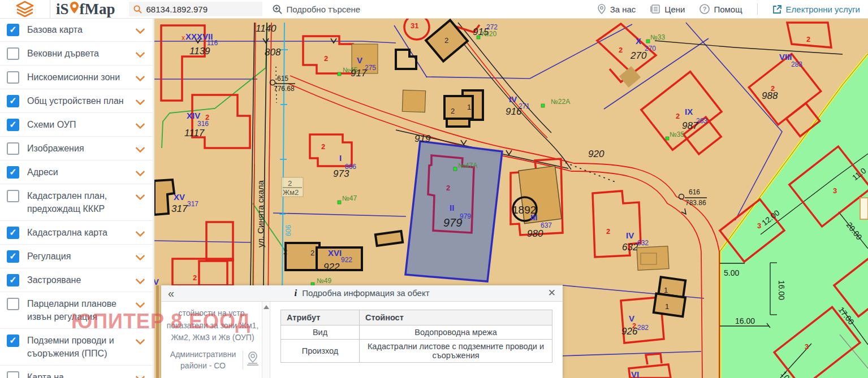 This screenshot has width=868, height=378. What do you see at coordinates (76, 257) in the screenshot?
I see `layer-row-9: ✓Регулация` at bounding box center [76, 257].